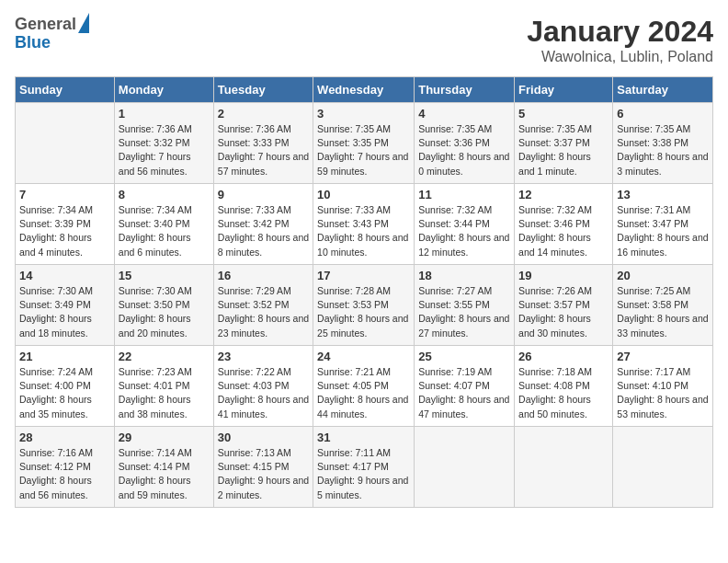 The width and height of the screenshot is (728, 563). I want to click on day-number: 4, so click(464, 114).